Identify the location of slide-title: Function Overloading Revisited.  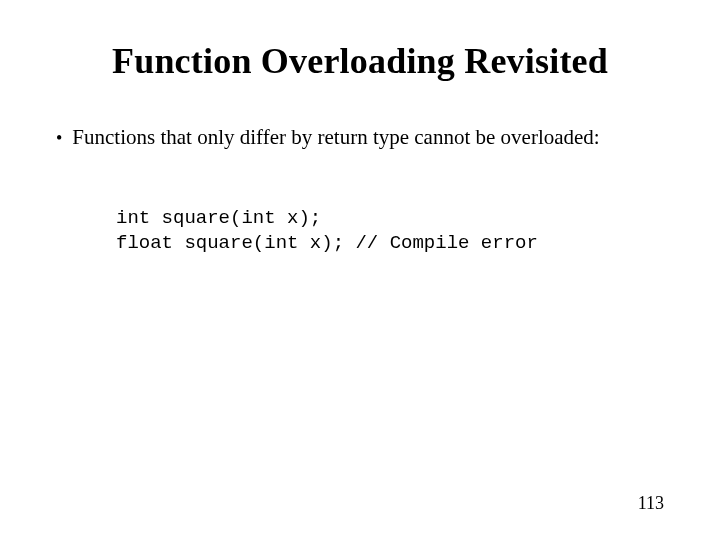
(360, 61).